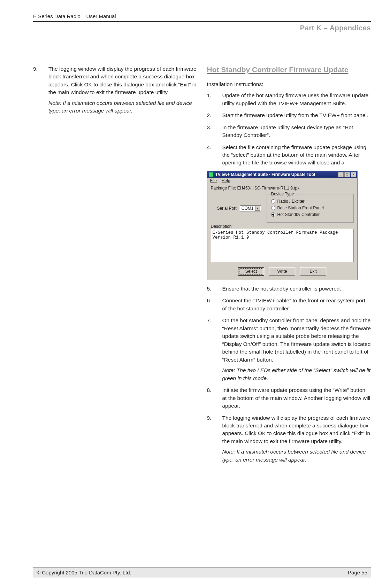 The width and height of the screenshot is (390, 588). I want to click on intro-text: Installation Instructions:, so click(289, 84).